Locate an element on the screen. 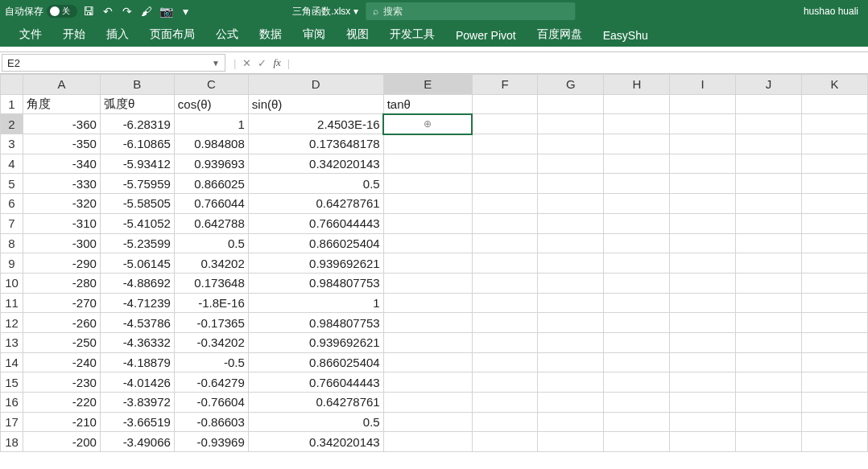 This screenshot has width=868, height=469. cell-F18 is located at coordinates (505, 442).